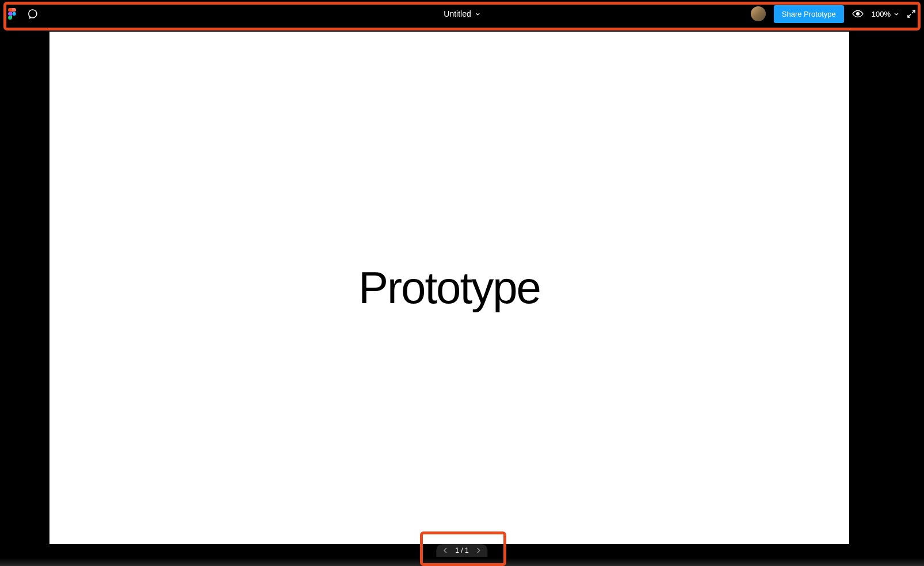  Describe the element at coordinates (445, 550) in the screenshot. I see `chevron-left-icon` at that location.